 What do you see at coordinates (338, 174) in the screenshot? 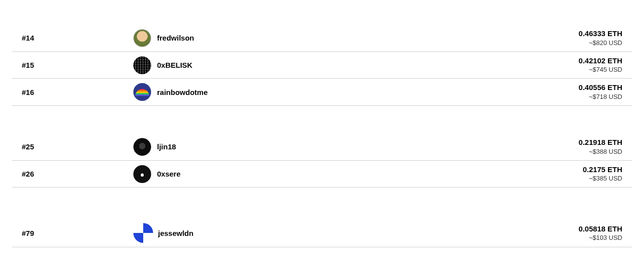
I see `user-cell: 0xsere` at bounding box center [338, 174].